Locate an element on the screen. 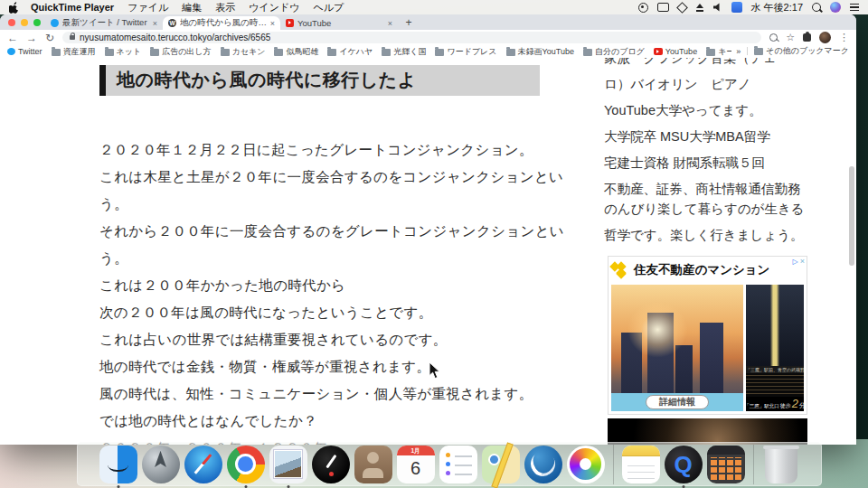 This screenshot has width=868, height=488. ad-brand-text: 住友不動産のマンション is located at coordinates (702, 270).